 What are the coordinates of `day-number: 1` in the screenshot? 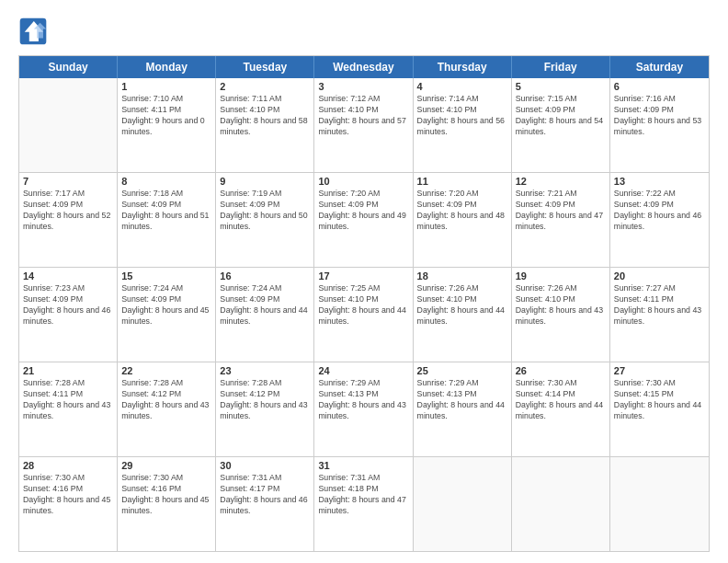 It's located at (166, 86).